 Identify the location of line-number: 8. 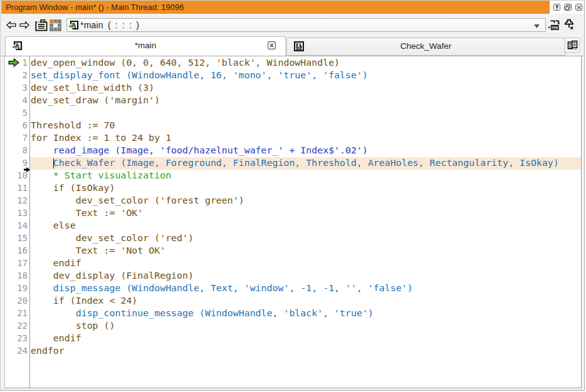
(16, 150).